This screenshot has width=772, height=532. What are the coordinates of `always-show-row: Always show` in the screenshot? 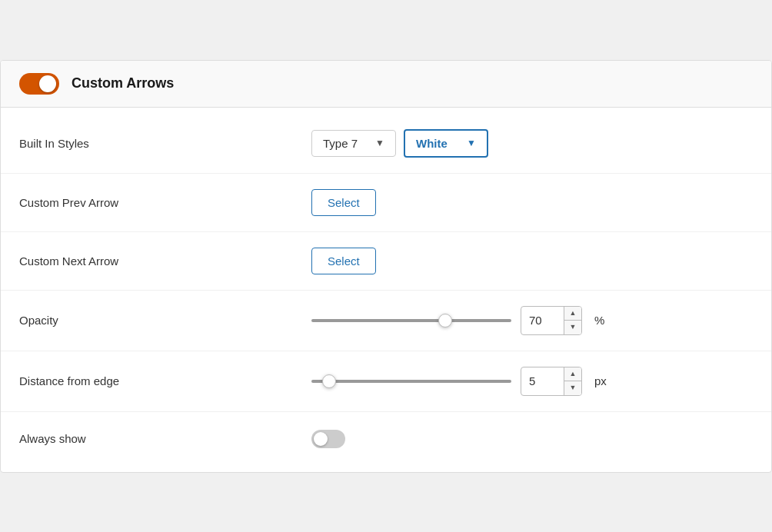 It's located at (386, 439).